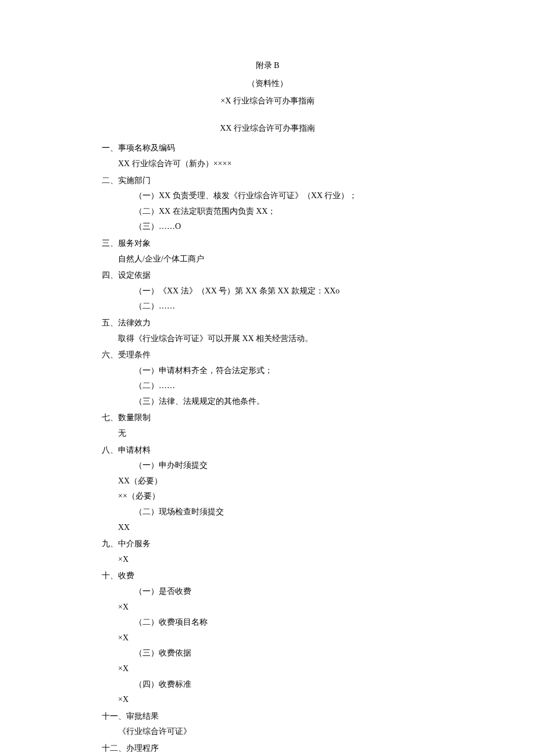  Describe the element at coordinates (268, 181) in the screenshot. I see `section-2-heading: 二、实施部门` at that location.